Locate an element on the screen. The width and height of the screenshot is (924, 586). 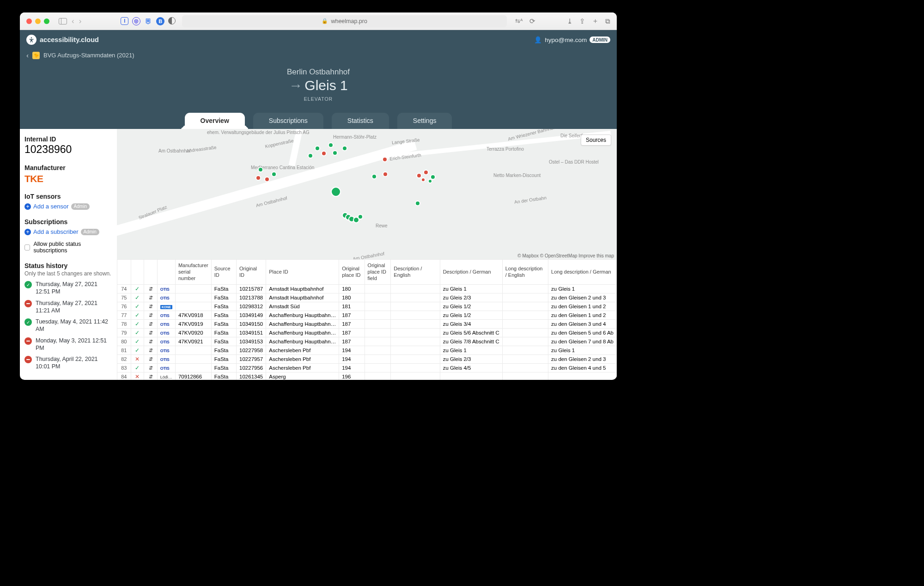
privacy-icon is located at coordinates (172, 21).